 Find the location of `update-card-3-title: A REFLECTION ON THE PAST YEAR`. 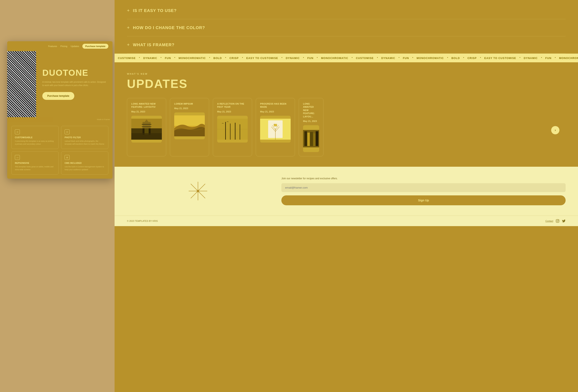

update-card-3-title: A REFLECTION ON THE PAST YEAR is located at coordinates (232, 105).